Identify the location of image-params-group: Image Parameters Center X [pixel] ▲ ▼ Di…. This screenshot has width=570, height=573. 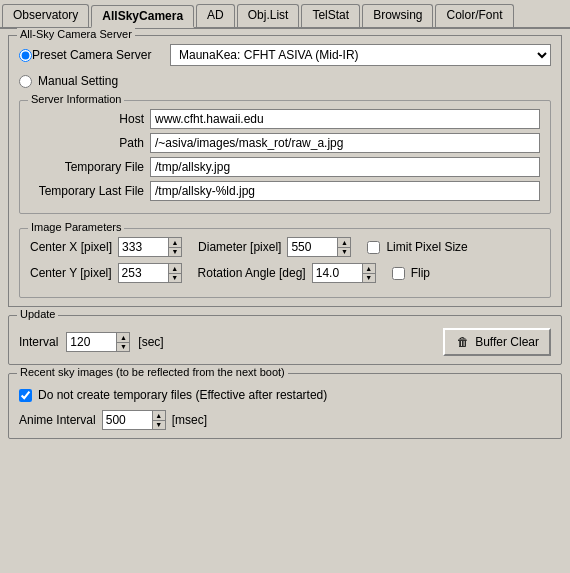
(285, 263).